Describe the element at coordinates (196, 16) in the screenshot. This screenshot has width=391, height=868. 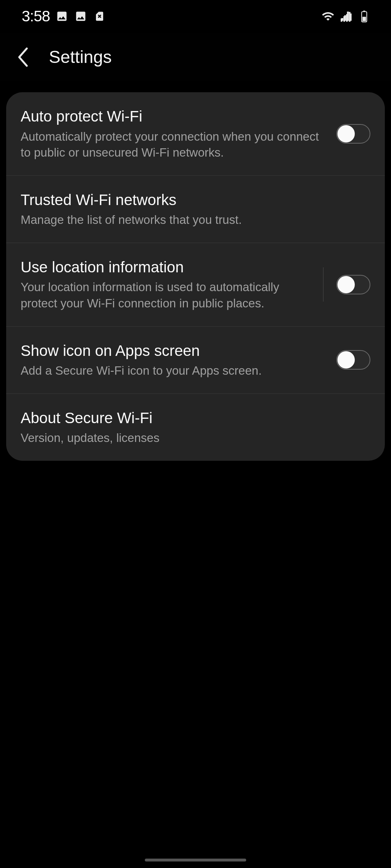
I see `status-bar: 3:58` at that location.